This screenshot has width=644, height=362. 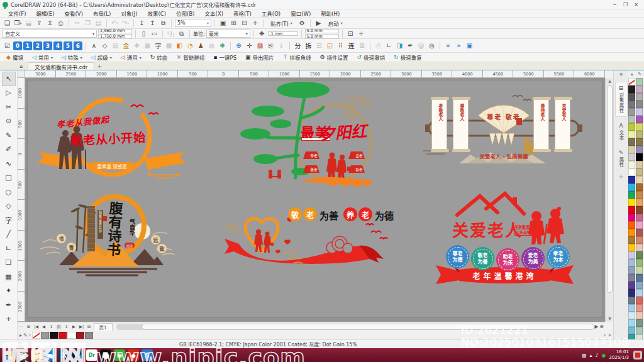 What do you see at coordinates (158, 45) in the screenshot?
I see `character-tool-icon: 字` at bounding box center [158, 45].